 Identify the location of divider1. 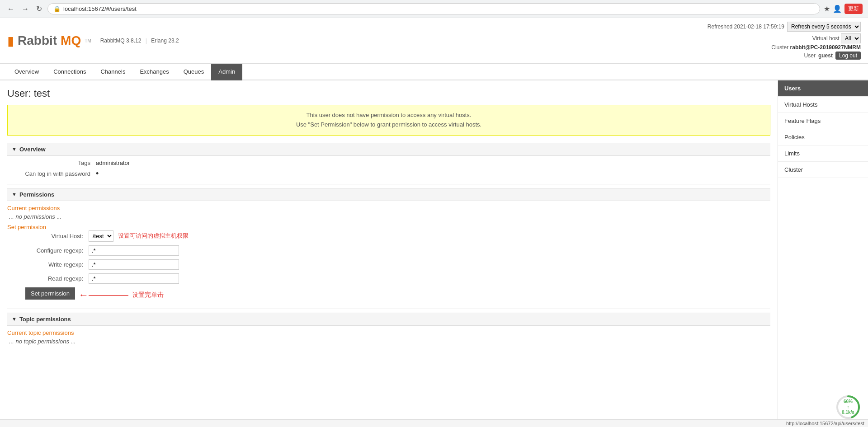
(389, 184).